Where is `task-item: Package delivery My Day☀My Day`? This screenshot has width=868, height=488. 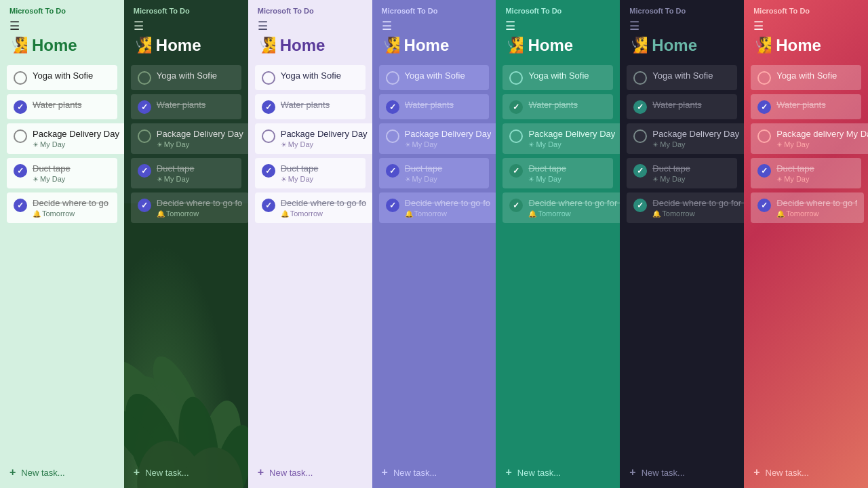
task-item: Package delivery My Day☀My Day is located at coordinates (806, 138).